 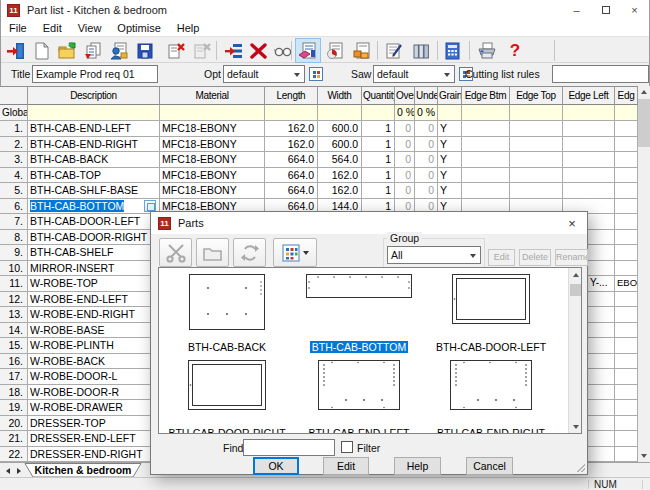 I want to click on row-number: 22., so click(x=14, y=455).